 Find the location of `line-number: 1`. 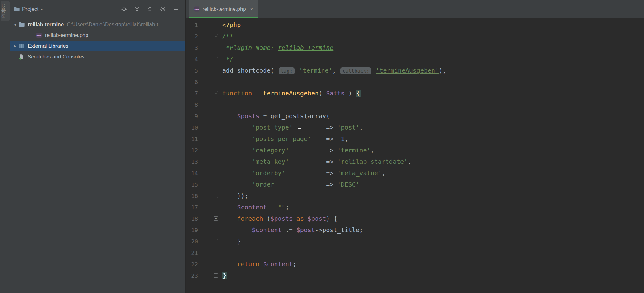

line-number: 1 is located at coordinates (196, 25).